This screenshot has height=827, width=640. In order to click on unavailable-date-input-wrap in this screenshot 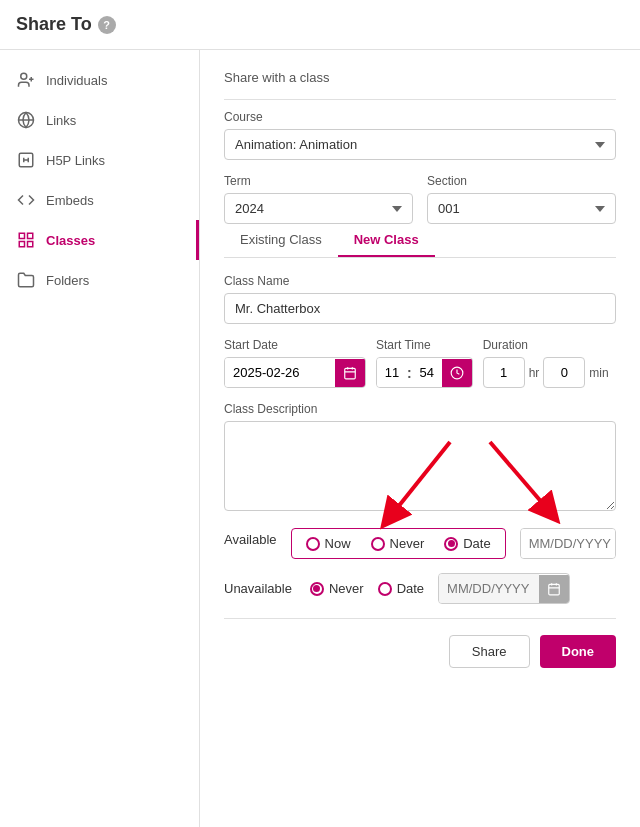, I will do `click(504, 588)`.